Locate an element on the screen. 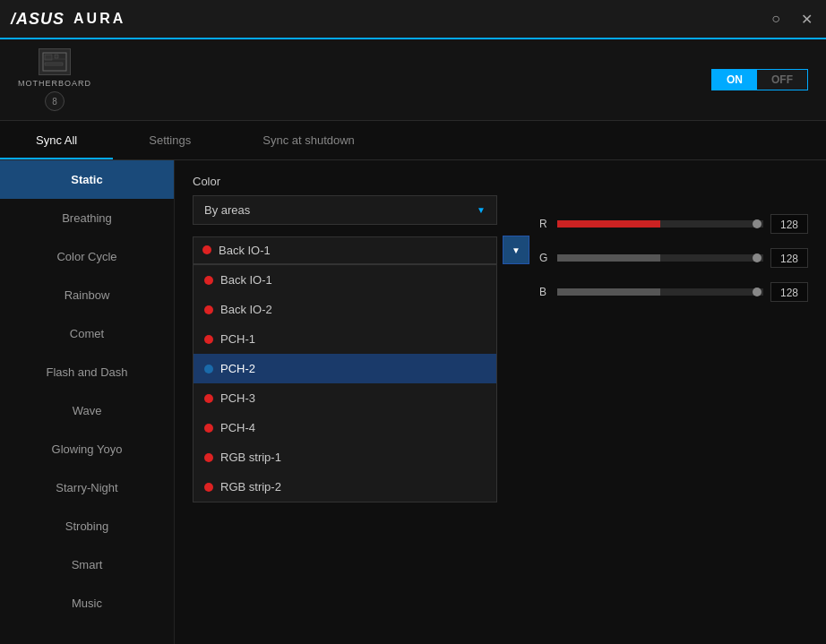  zone-option-back-io-2: Back IO-2 is located at coordinates (345, 310).